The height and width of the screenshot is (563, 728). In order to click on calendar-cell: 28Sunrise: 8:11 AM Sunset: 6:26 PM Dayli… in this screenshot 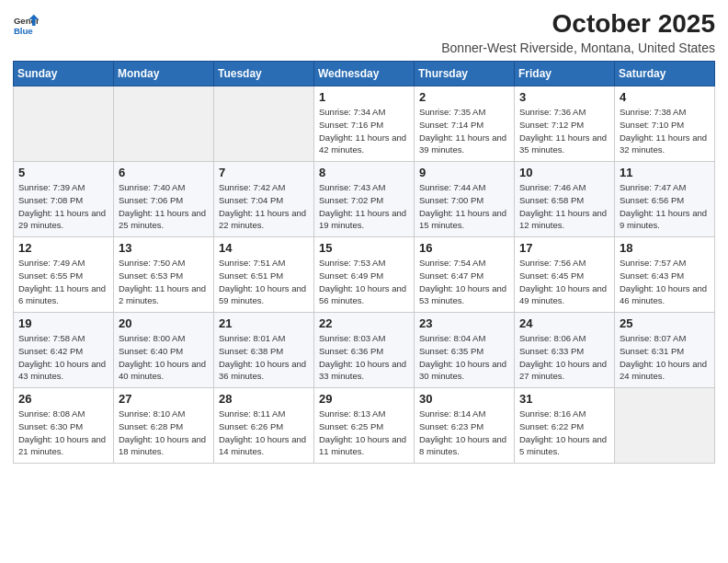, I will do `click(265, 426)`.